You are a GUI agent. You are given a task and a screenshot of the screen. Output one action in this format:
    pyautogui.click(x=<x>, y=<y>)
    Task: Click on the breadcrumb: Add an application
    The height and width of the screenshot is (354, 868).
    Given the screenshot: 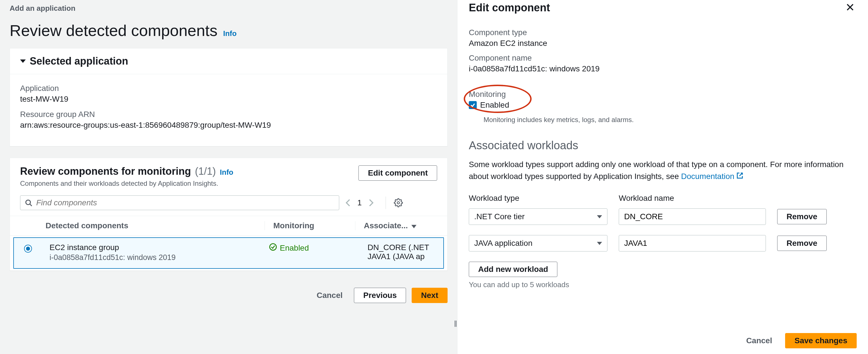 What is the action you would take?
    pyautogui.click(x=228, y=8)
    